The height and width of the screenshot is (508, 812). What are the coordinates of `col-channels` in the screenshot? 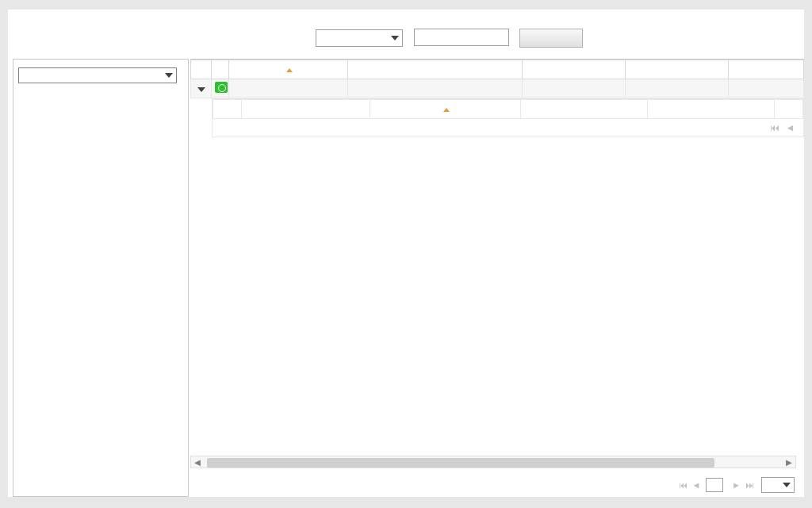 It's located at (766, 70).